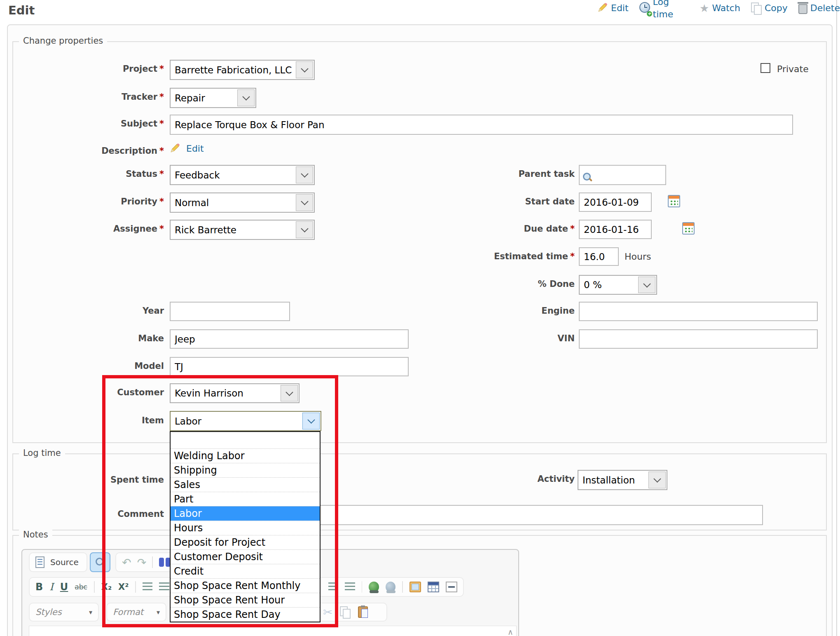 This screenshot has height=636, width=840. Describe the element at coordinates (147, 587) in the screenshot. I see `numbered-list-icon` at that location.